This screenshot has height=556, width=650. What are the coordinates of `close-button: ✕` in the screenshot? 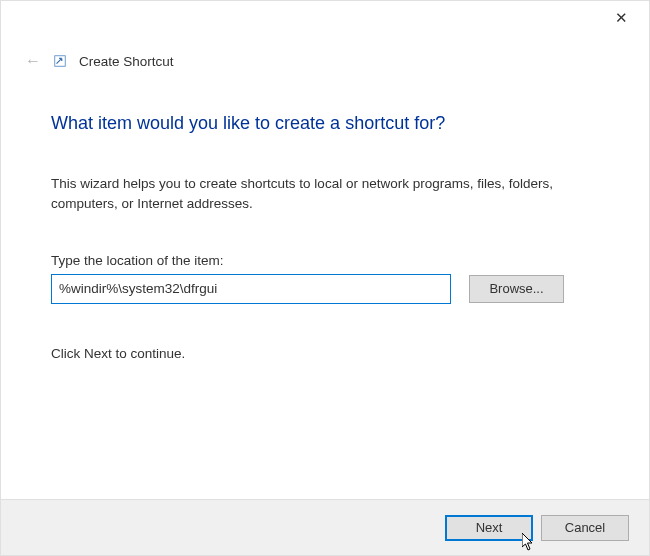 It's located at (621, 19).